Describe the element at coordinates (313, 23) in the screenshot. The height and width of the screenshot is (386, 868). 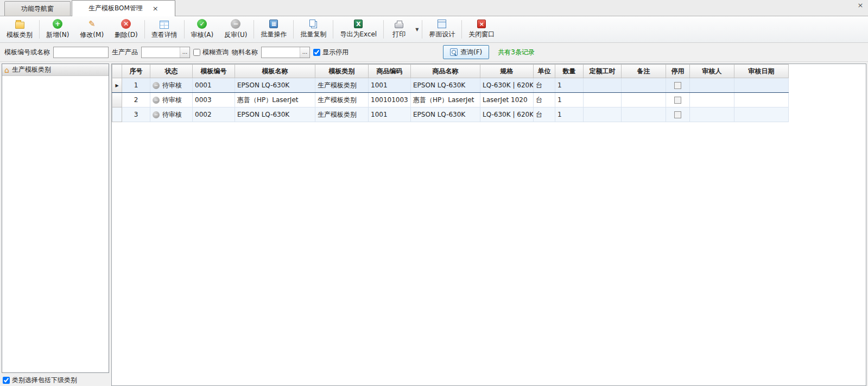
I see `copy-icon` at that location.